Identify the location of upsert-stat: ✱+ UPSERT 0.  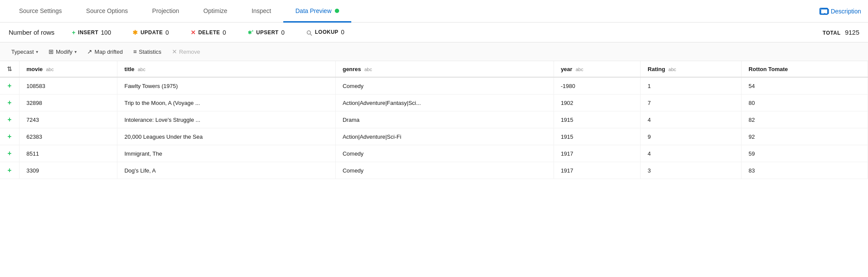
(266, 33).